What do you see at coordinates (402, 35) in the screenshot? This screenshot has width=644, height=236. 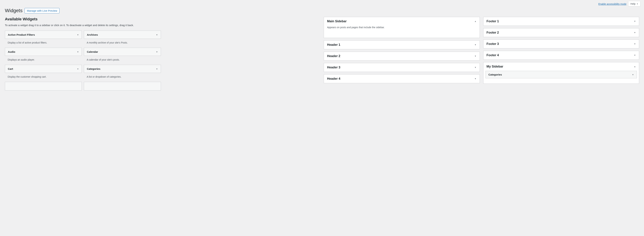 I see `widget-area-dropzone` at bounding box center [402, 35].